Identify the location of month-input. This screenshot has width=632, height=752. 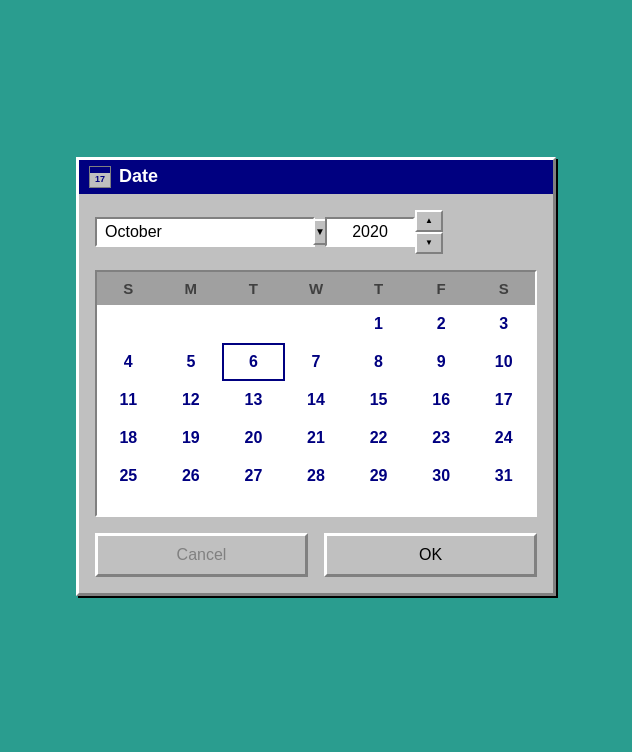
(205, 232).